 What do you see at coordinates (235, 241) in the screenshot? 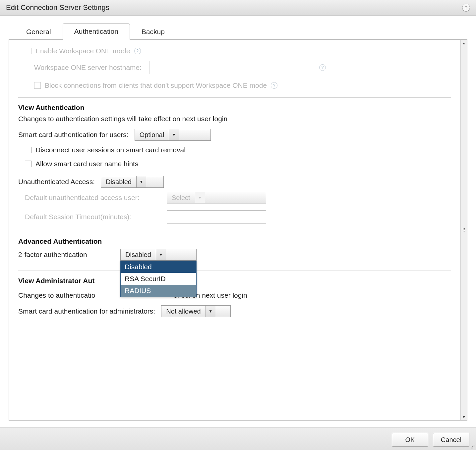
I see `heading-advanced-auth: Advanced Authentication` at bounding box center [235, 241].